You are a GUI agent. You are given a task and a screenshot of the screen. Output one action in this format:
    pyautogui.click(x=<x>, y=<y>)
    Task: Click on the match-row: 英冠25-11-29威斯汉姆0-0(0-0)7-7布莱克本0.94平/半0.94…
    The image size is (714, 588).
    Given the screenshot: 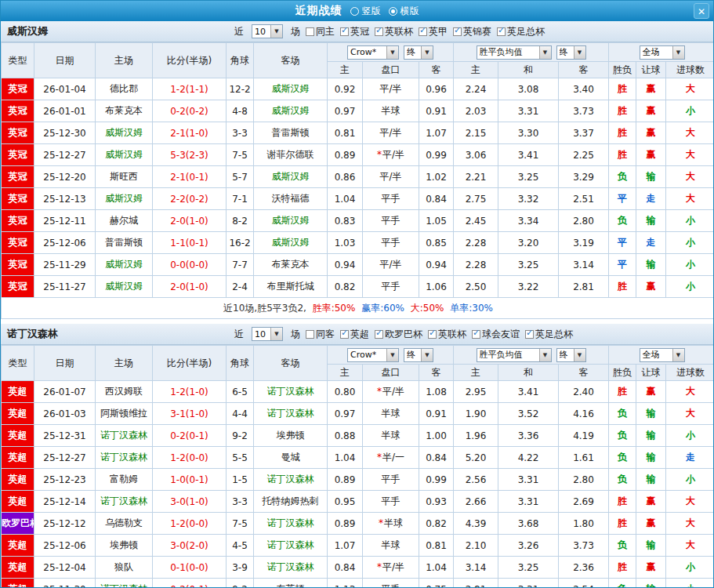 What is the action you would take?
    pyautogui.click(x=357, y=265)
    